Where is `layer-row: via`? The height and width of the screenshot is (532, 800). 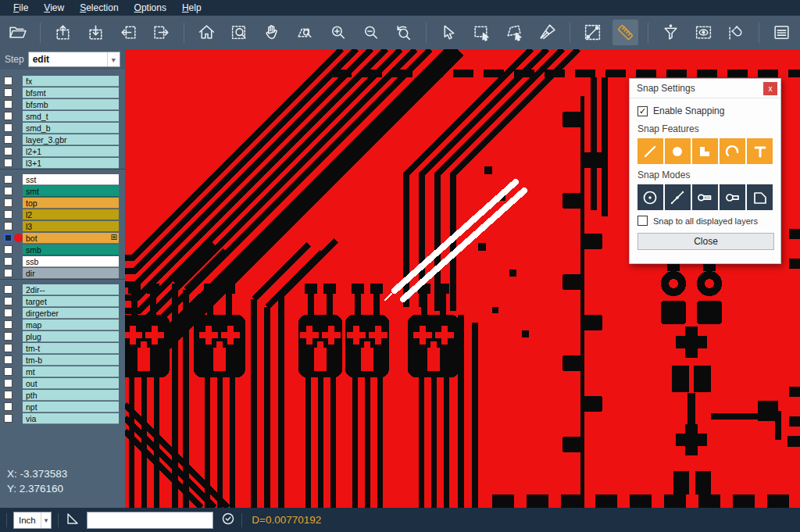
layer-row: via is located at coordinates (62, 419).